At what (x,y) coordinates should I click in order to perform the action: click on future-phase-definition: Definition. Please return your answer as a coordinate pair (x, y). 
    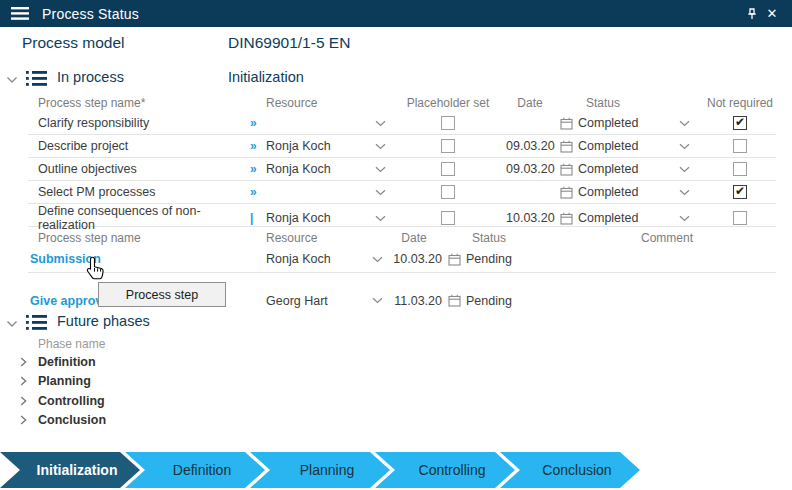
    Looking at the image, I should click on (53, 362).